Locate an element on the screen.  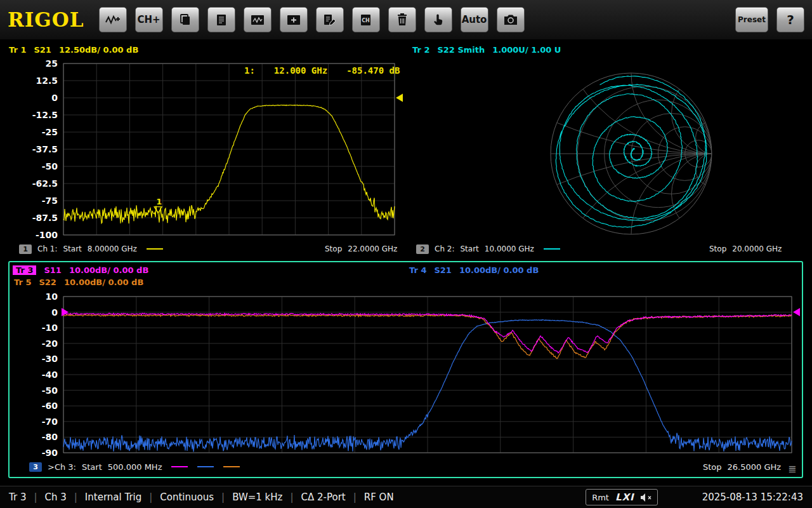
y-axis-tick-label: -87.5 is located at coordinates (45, 218).